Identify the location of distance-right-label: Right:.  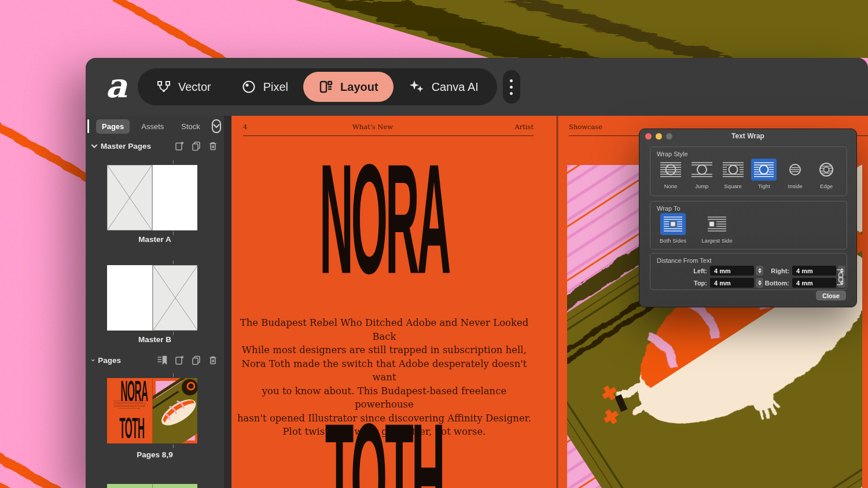
(775, 271).